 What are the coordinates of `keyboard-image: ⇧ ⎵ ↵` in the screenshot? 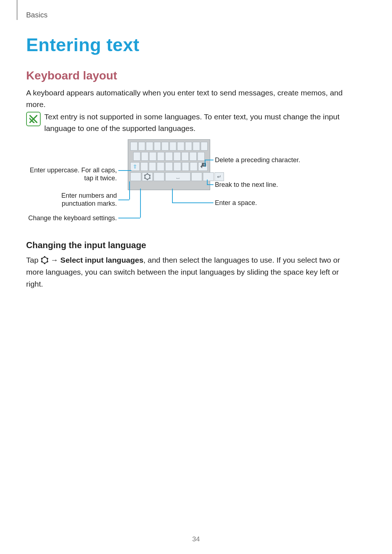 It's located at (169, 165).